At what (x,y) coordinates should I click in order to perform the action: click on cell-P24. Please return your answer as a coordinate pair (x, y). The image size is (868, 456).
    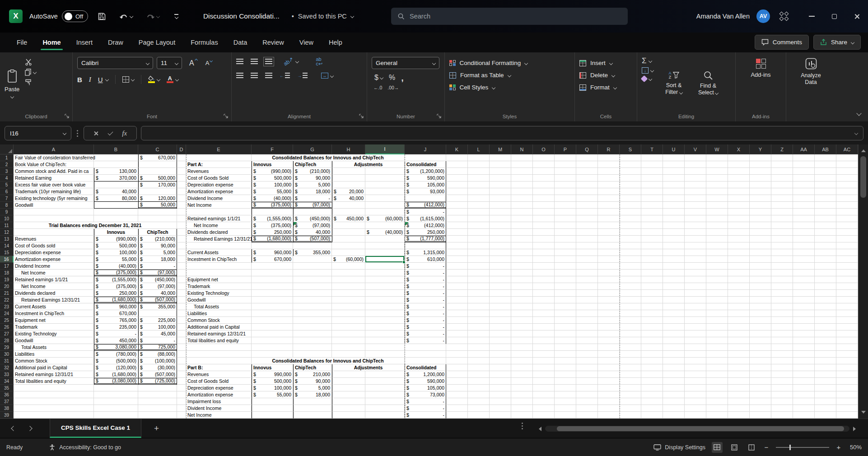
    Looking at the image, I should click on (565, 313).